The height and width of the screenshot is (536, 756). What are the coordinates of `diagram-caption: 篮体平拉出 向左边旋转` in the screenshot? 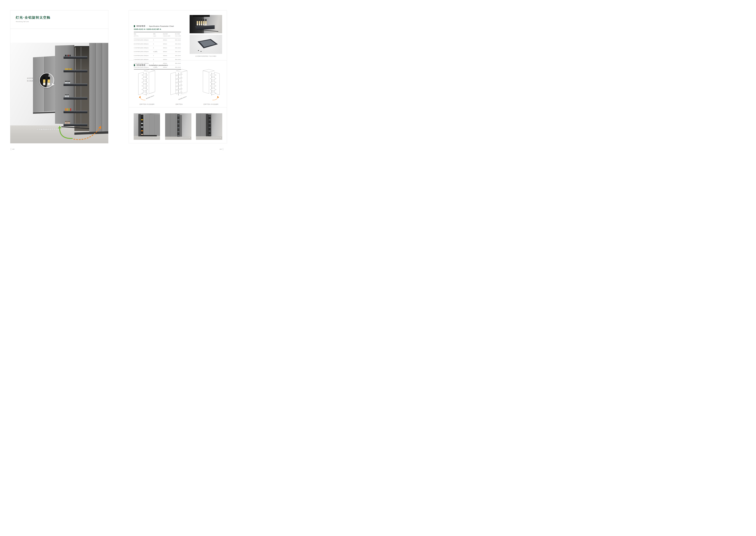 It's located at (147, 104).